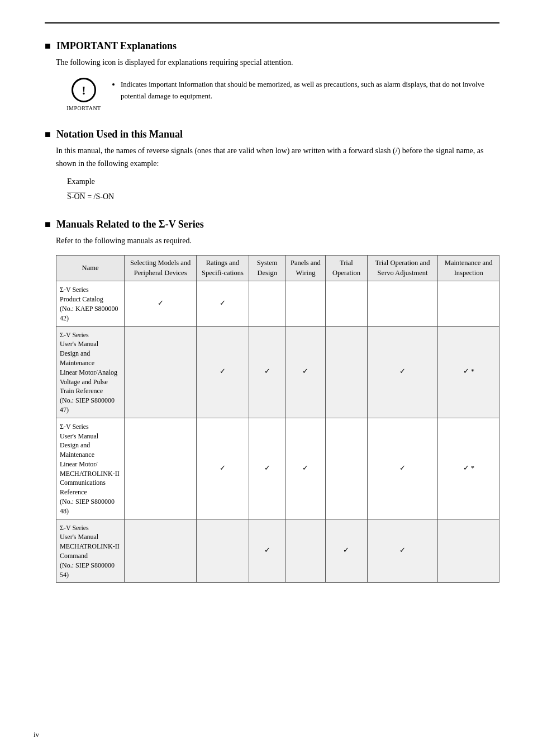 This screenshot has width=533, height=756. What do you see at coordinates (36, 735) in the screenshot?
I see `page-number: iv` at bounding box center [36, 735].